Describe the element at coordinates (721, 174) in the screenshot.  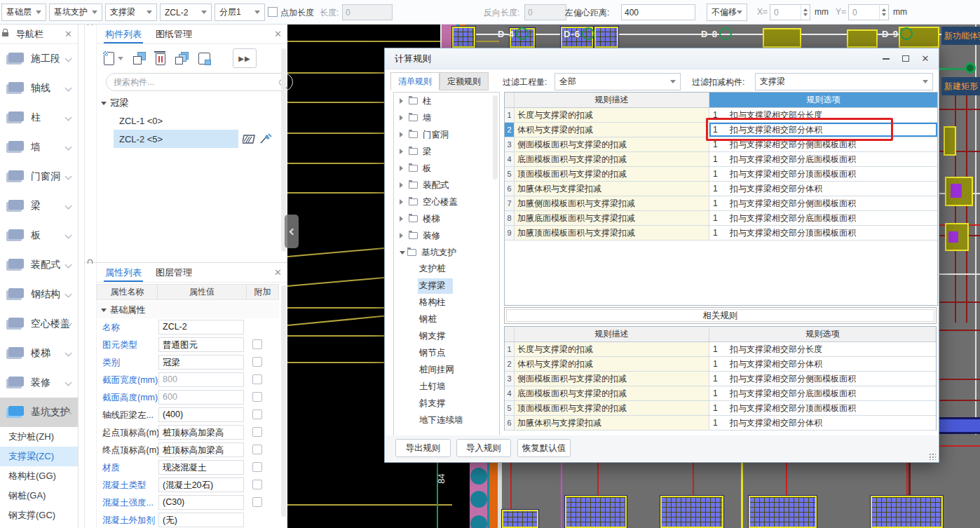
I see `table-row: 5 顶面模板面积与支撑梁的扣减 1 扣与支撑梁相交部分顶面模板面积` at that location.